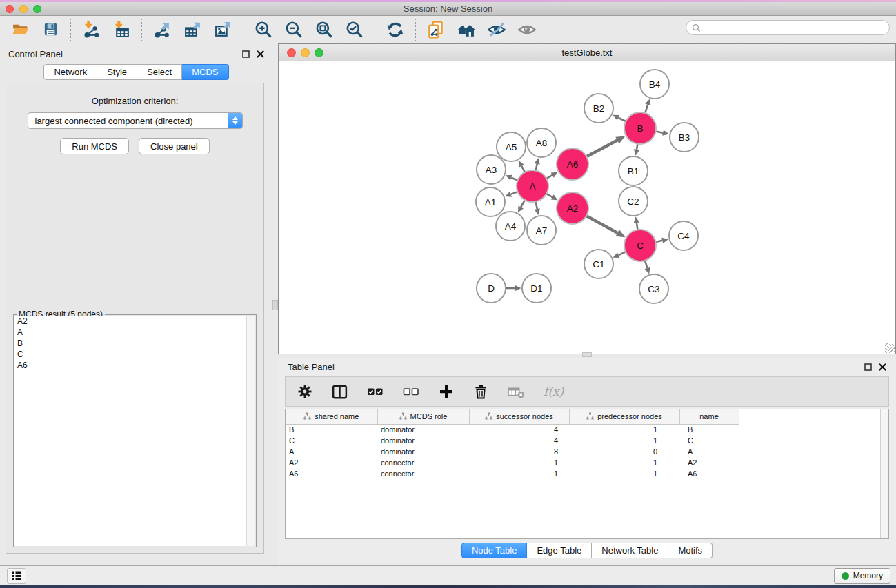 This screenshot has height=588, width=896. I want to click on mcds-result-list: A2ABCA6, so click(135, 431).